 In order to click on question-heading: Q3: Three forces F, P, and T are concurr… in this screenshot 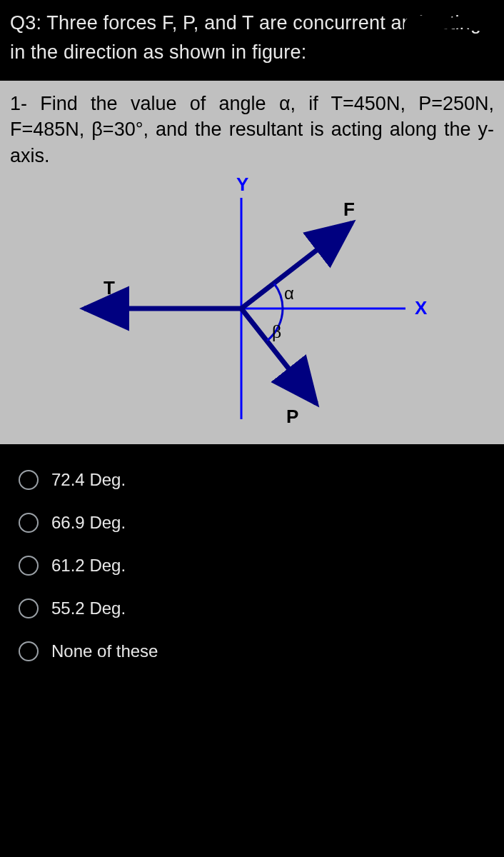, I will do `click(252, 40)`.